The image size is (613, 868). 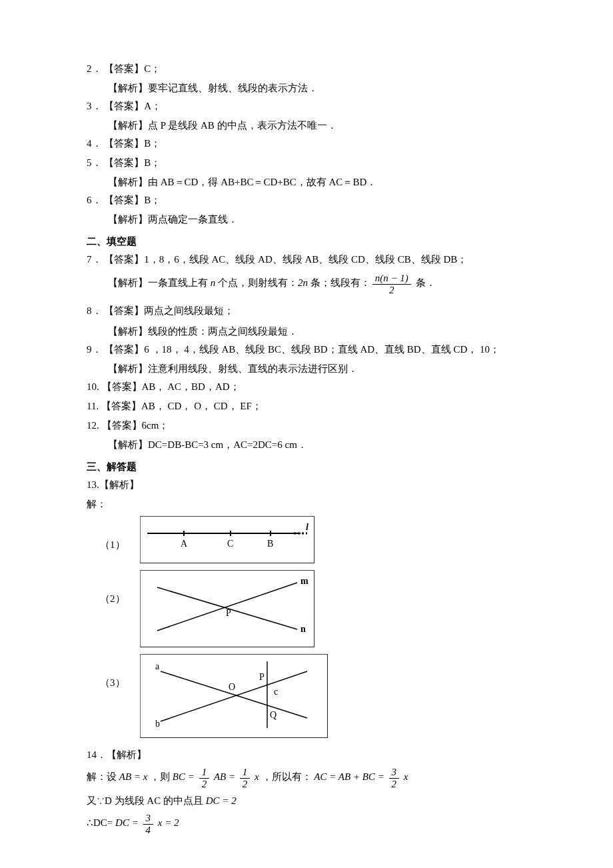 I want to click on explain-text: 要牢记直线、射线、线段的表示方法．, so click(x=233, y=88).